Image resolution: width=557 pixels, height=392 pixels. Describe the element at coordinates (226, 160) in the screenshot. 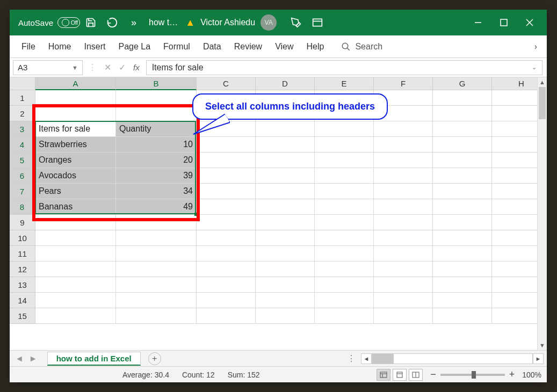

I see `cell-C5` at that location.